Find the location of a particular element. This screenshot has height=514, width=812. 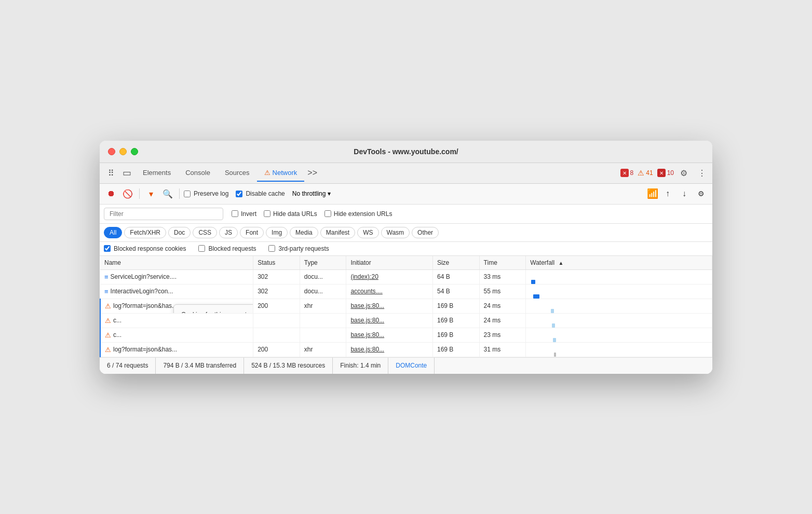

other-error-icon: ✕ is located at coordinates (661, 173).